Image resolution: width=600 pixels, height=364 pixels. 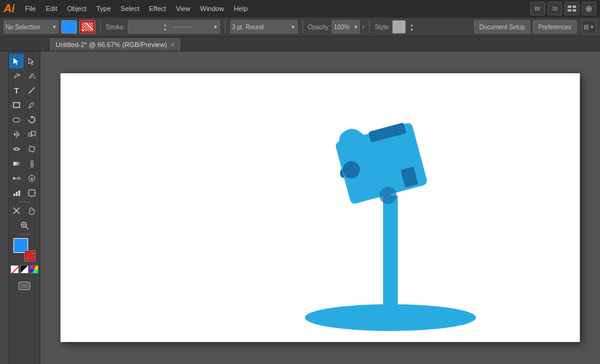 I want to click on eraser-tool, so click(x=16, y=120).